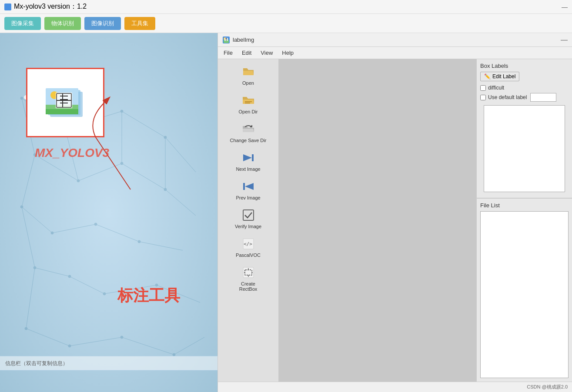 Image resolution: width=572 pixels, height=392 pixels. Describe the element at coordinates (507, 97) in the screenshot. I see `use-default-label-text: Use default label` at that location.